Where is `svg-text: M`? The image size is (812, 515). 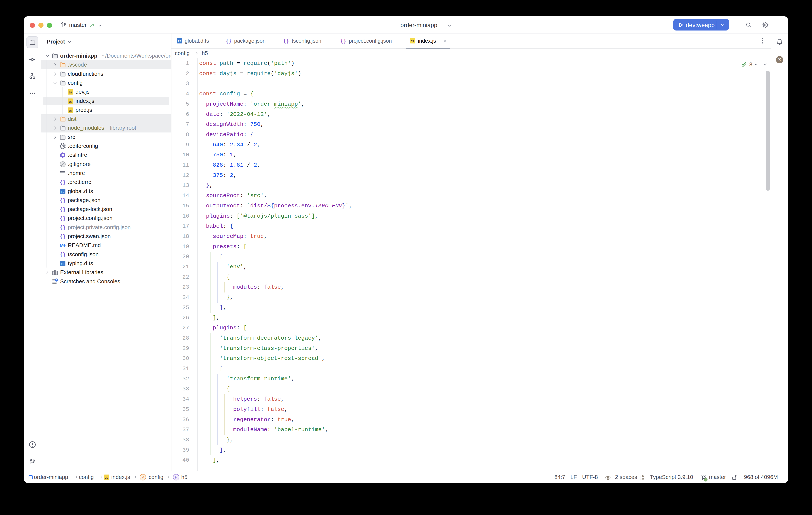
svg-text: M is located at coordinates (61, 245).